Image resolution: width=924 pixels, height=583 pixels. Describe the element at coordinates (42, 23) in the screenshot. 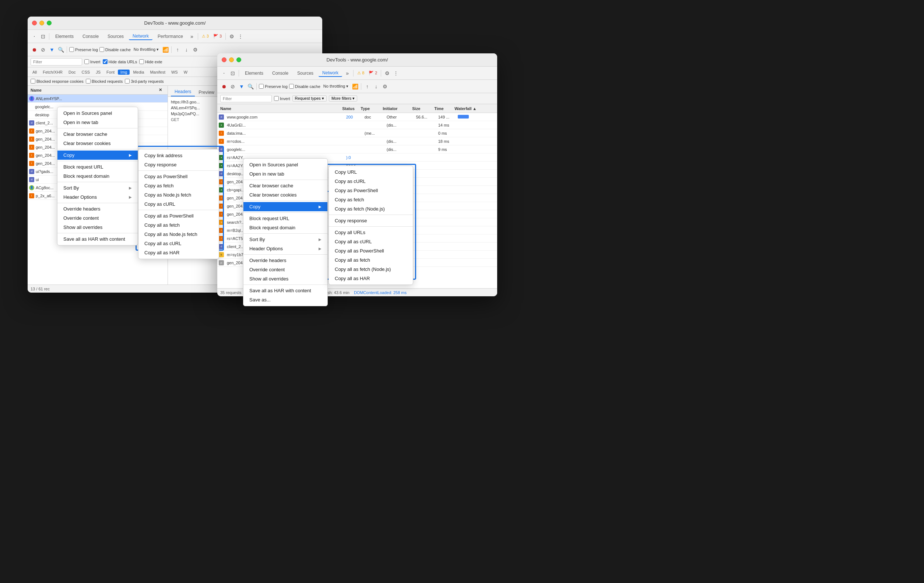

I see `minimize-button-back` at that location.